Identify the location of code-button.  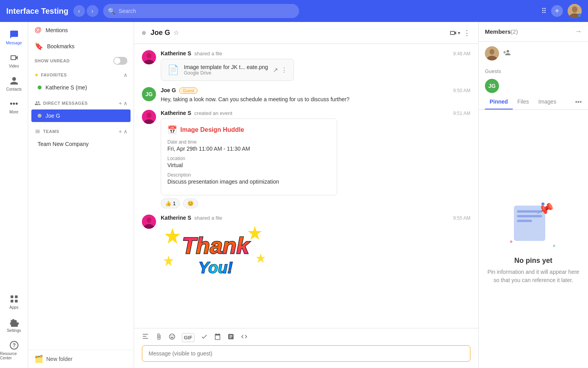
(244, 337).